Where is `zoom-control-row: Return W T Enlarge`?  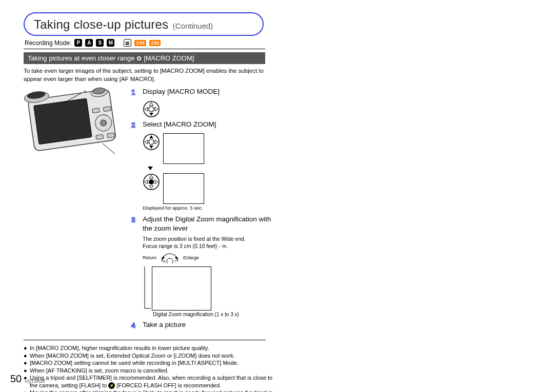 zoom-control-row: Return W T Enlarge is located at coordinates (211, 258).